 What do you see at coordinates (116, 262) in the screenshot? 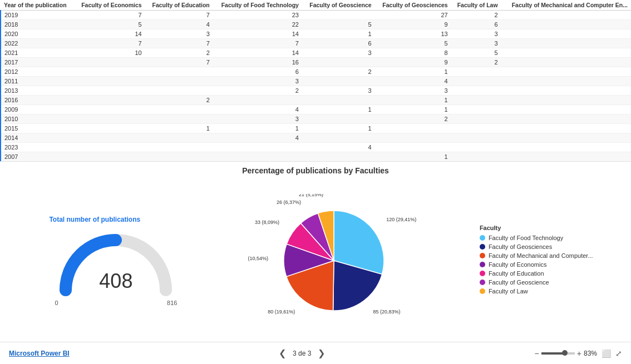
I see `gauge-wrapper: 408` at bounding box center [116, 262].